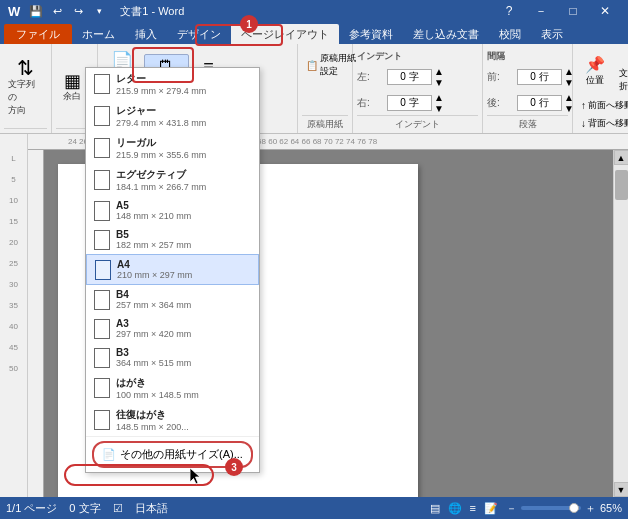 The width and height of the screenshot is (628, 519). I want to click on title-bar-controls: ? － □ ✕, so click(557, 11).